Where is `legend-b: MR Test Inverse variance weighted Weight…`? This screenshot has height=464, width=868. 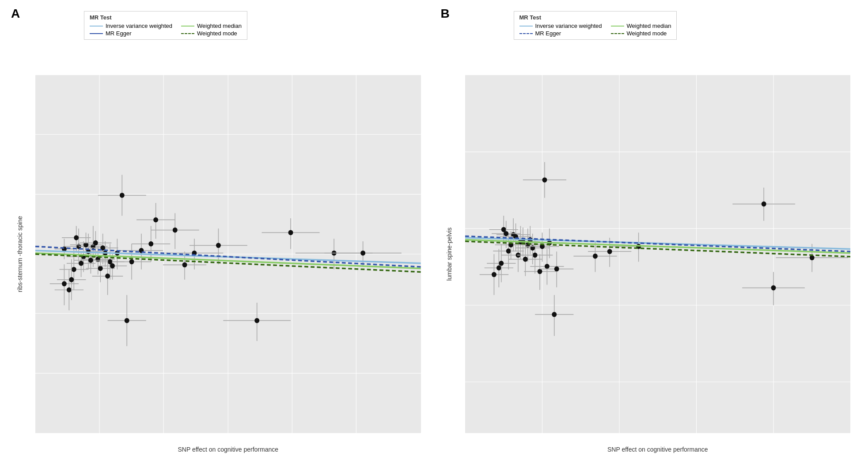
legend-b: MR Test Inverse variance weighted Weight… is located at coordinates (595, 26).